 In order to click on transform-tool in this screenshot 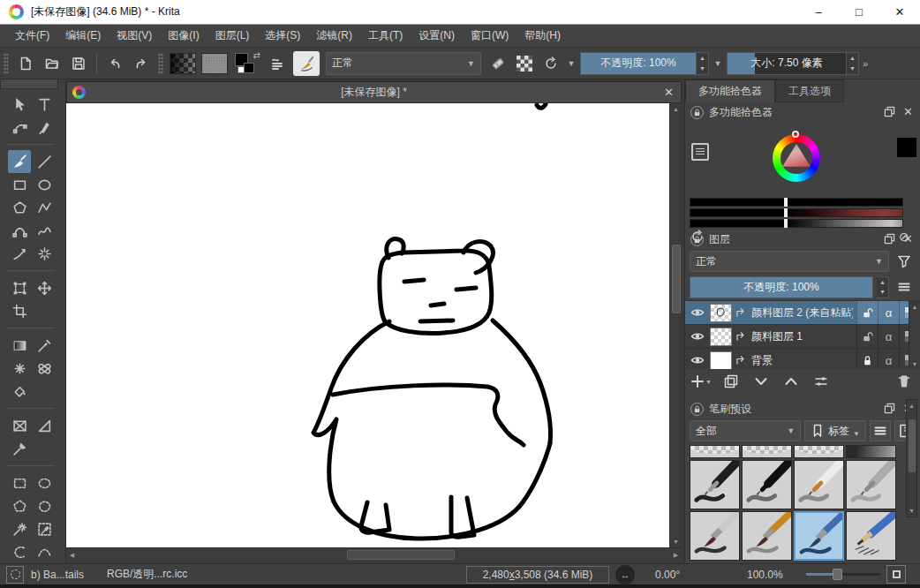, I will do `click(19, 288)`.